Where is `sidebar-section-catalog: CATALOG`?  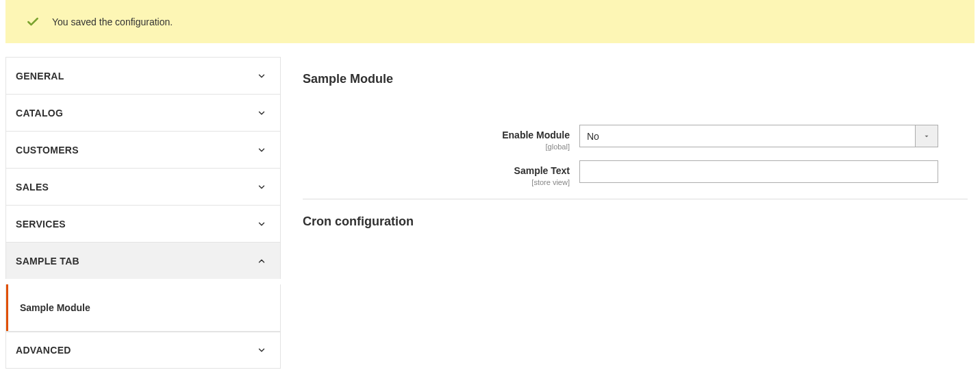
sidebar-section-catalog: CATALOG is located at coordinates (143, 112).